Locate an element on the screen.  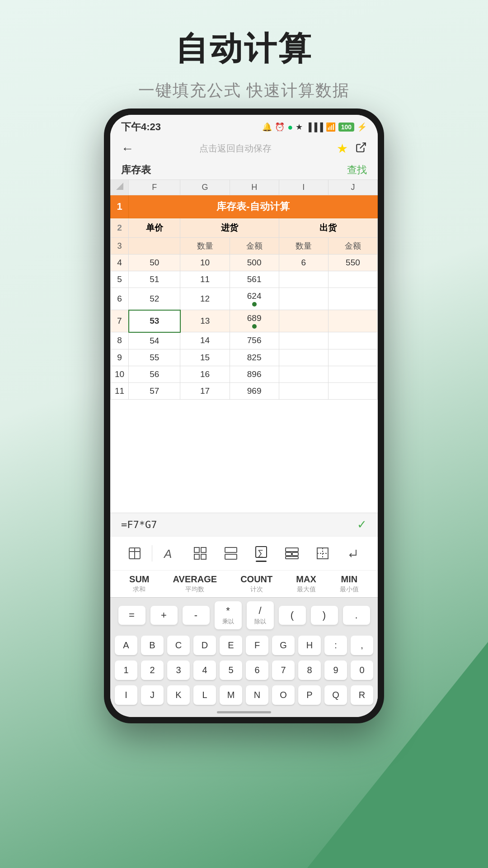
header-cell-jinhuo: 进货 is located at coordinates (230, 228).